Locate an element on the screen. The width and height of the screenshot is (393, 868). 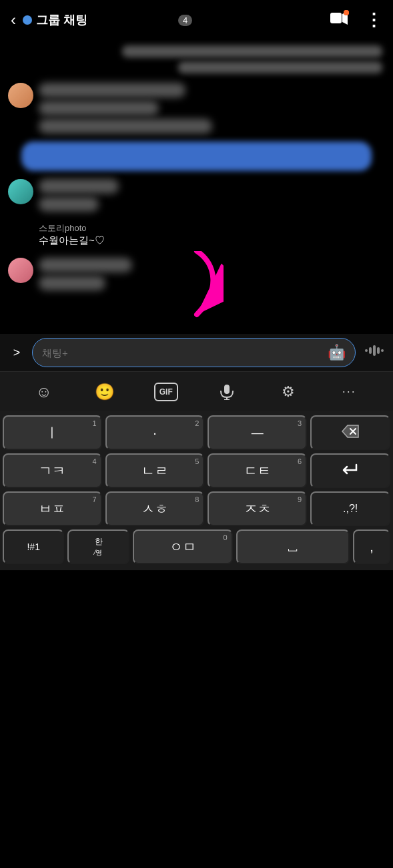
highlighted-message is located at coordinates (196, 156).